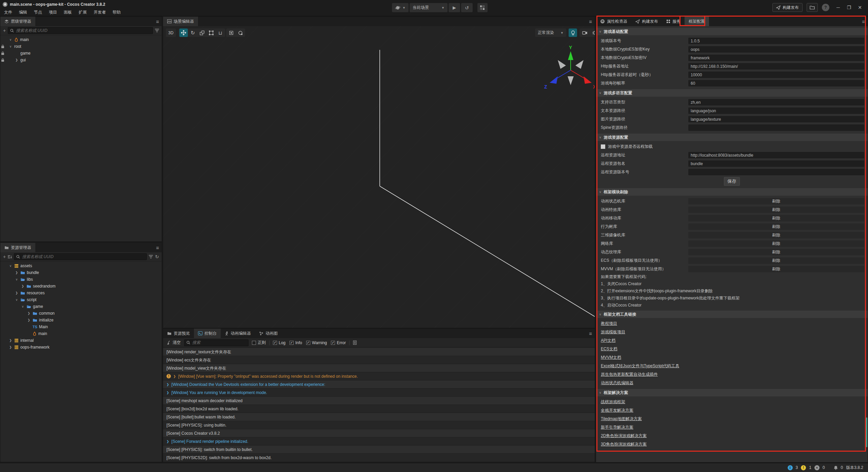  I want to click on info-status-icon: i, so click(790, 468).